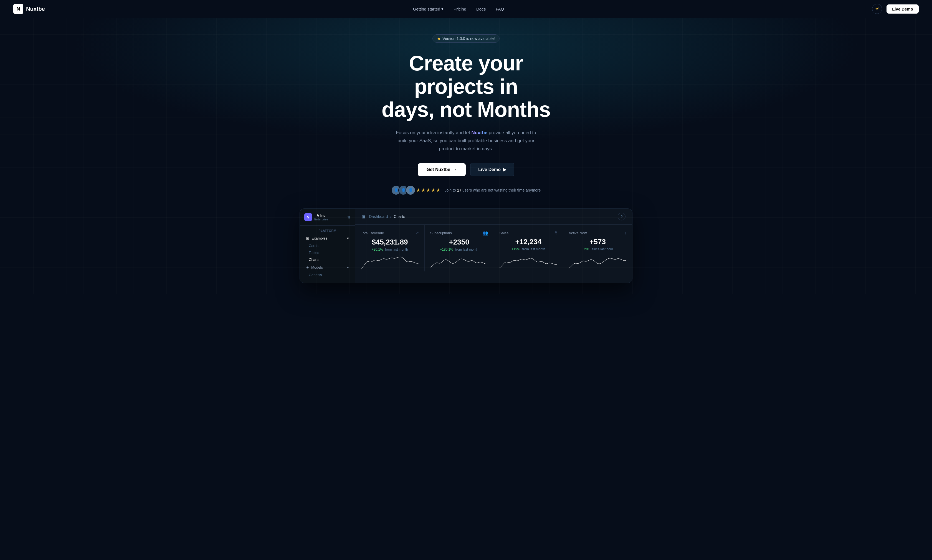 The width and height of the screenshot is (932, 560). What do you see at coordinates (466, 86) in the screenshot?
I see `hero-title: Create your projects in days, not Months` at bounding box center [466, 86].